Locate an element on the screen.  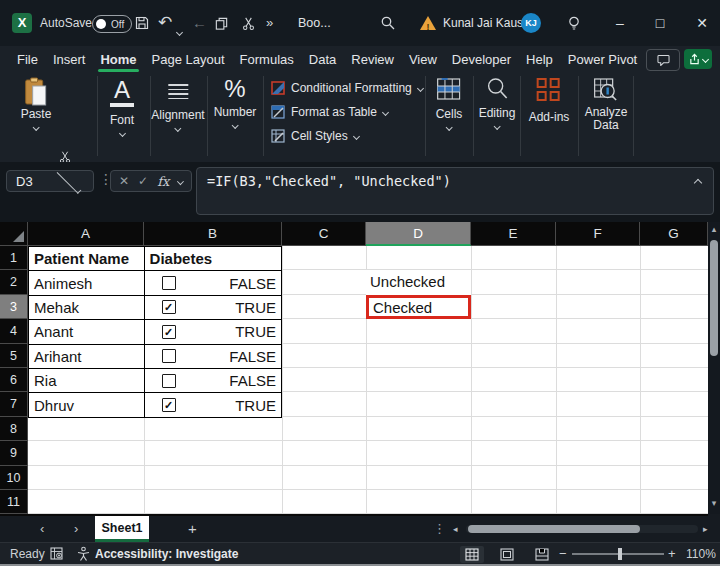
warning-icon: ! is located at coordinates (428, 23).